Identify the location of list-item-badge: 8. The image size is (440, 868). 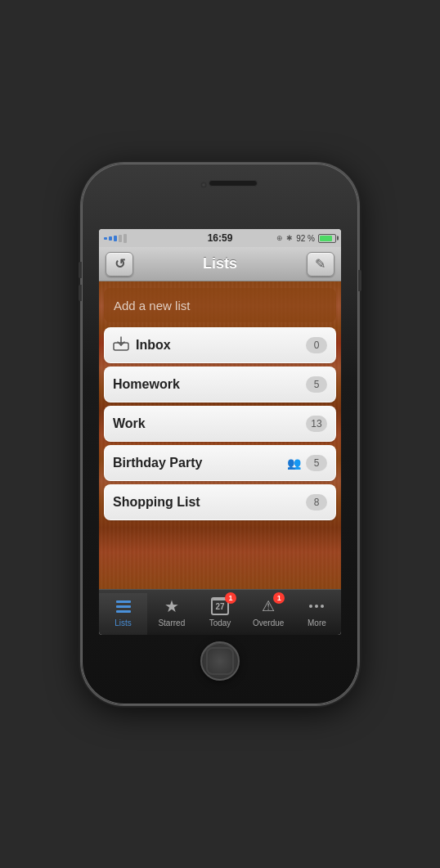
(317, 502).